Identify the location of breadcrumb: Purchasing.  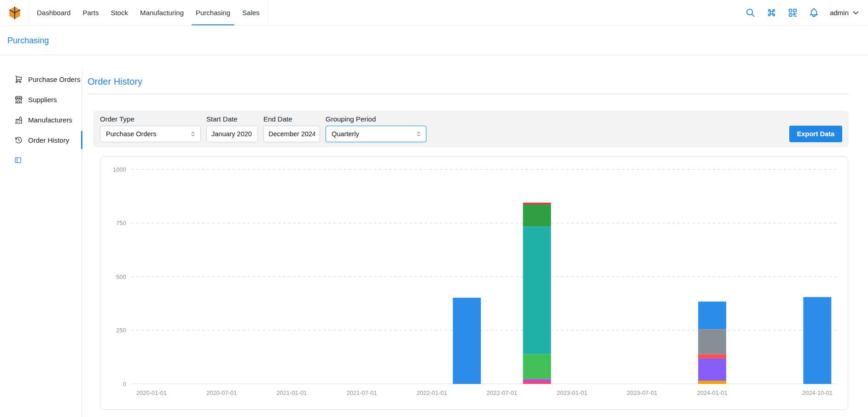
(434, 41).